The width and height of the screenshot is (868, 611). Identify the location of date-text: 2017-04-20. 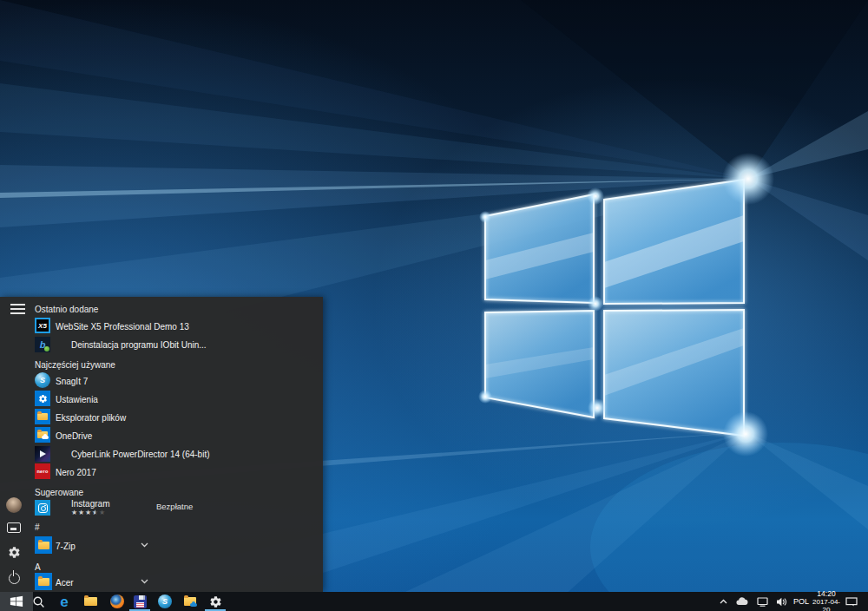
(826, 604).